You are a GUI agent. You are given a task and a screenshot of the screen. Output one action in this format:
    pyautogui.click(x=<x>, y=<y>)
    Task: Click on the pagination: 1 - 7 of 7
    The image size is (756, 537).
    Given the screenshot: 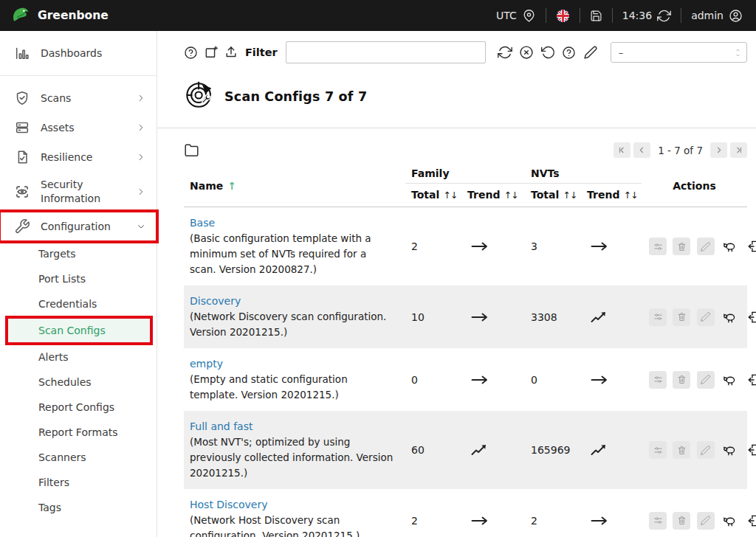 What is the action you would take?
    pyautogui.click(x=681, y=150)
    